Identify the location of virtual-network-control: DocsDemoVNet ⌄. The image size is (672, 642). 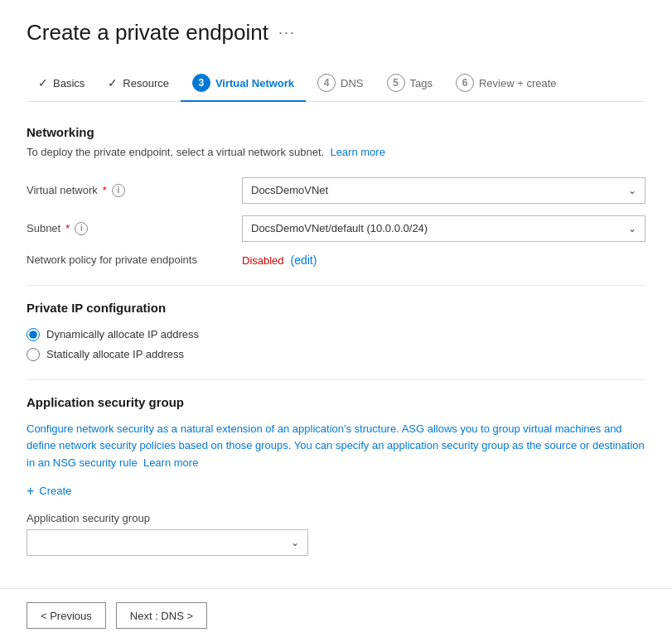
(444, 191).